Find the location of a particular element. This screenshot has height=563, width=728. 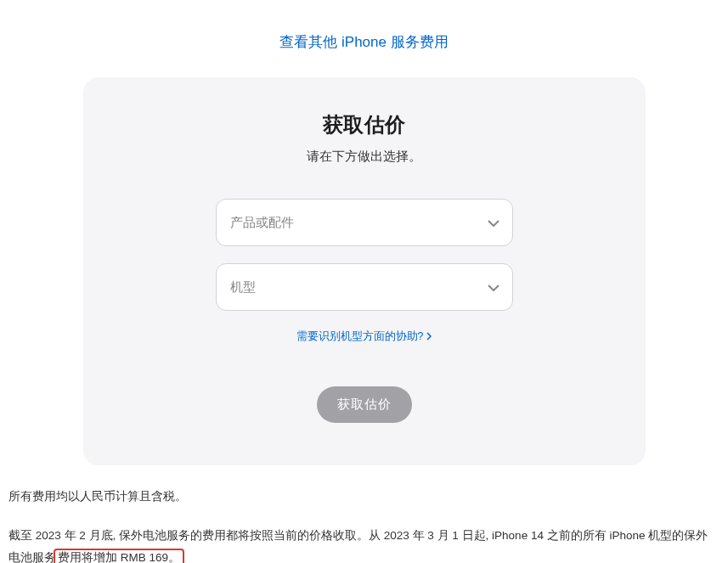

card-title: 获取估价 is located at coordinates (364, 125).